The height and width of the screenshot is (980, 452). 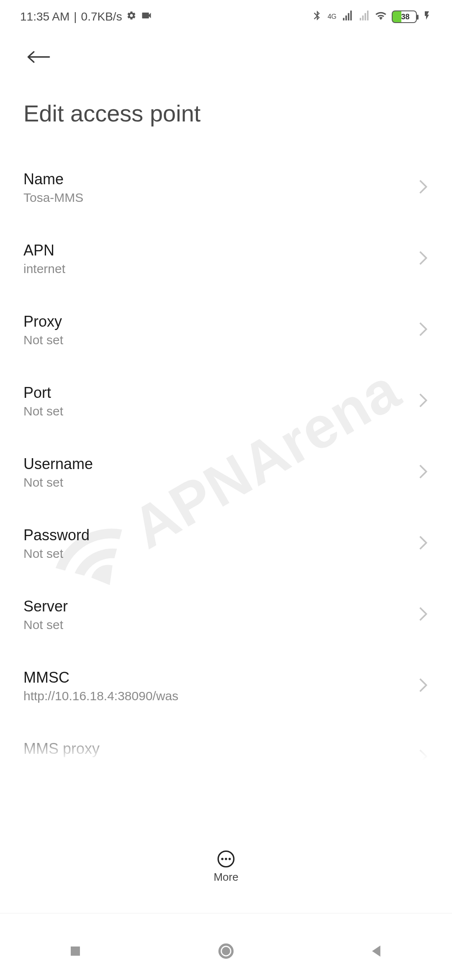 I want to click on back-button, so click(x=39, y=58).